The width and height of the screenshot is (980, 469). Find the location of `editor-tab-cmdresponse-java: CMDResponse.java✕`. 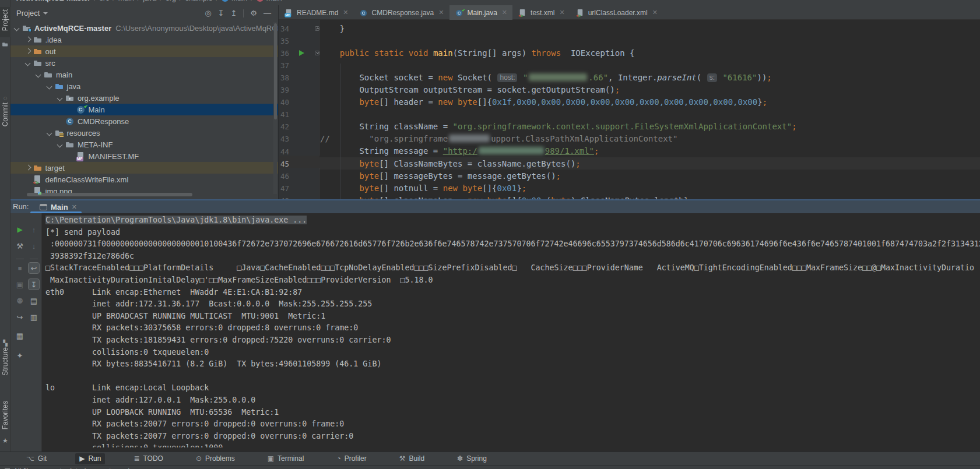

editor-tab-cmdresponse-java: CMDResponse.java✕ is located at coordinates (402, 13).